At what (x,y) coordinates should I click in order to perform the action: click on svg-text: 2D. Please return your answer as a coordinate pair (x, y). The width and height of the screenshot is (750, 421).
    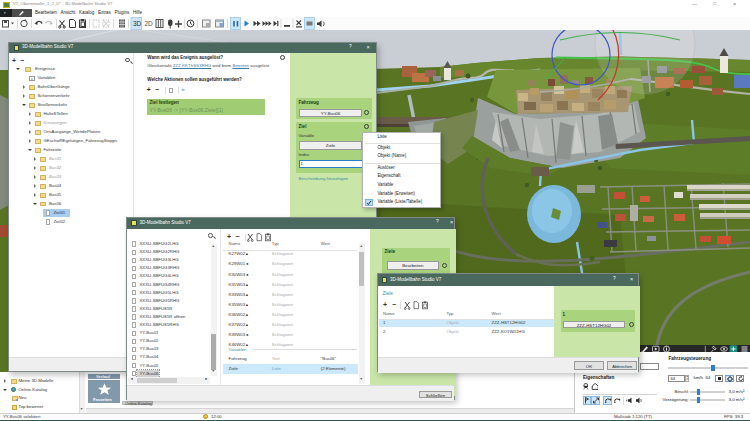
    Looking at the image, I should click on (150, 24).